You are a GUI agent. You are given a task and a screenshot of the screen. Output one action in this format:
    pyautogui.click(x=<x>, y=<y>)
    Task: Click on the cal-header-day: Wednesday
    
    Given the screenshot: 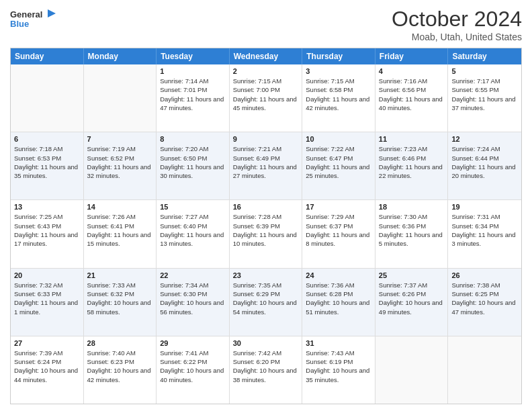 What is the action you would take?
    pyautogui.click(x=266, y=56)
    